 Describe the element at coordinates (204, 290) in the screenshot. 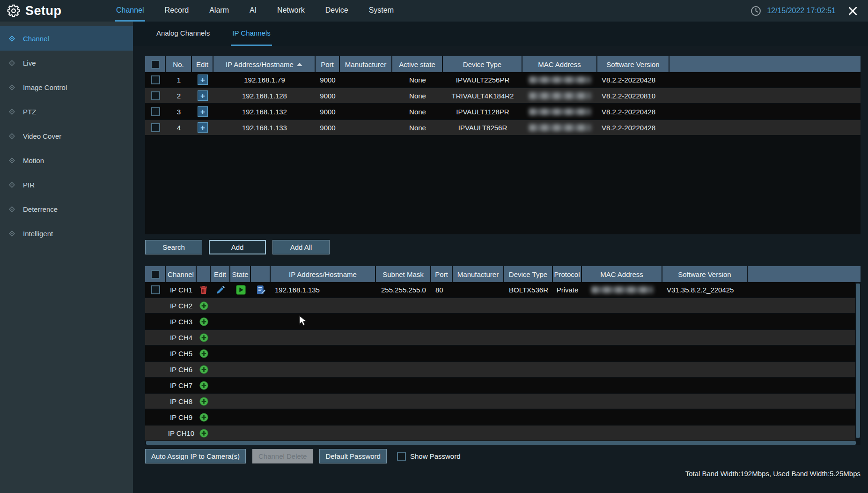

I see `delete-channel-icon` at that location.